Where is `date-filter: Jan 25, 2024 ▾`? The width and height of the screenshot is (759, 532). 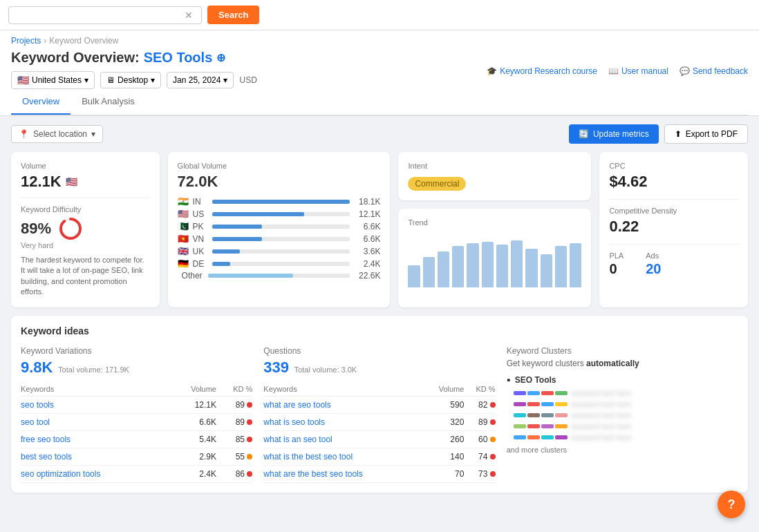 date-filter: Jan 25, 2024 ▾ is located at coordinates (200, 80).